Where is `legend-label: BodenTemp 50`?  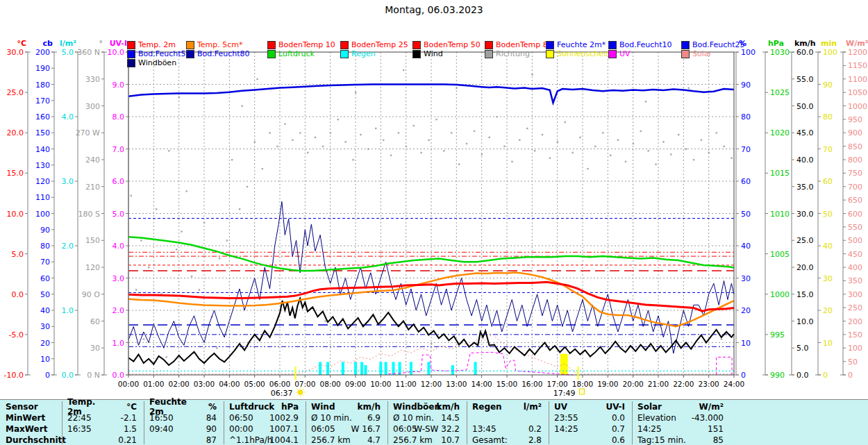
legend-label: BodenTemp 50 is located at coordinates (452, 44).